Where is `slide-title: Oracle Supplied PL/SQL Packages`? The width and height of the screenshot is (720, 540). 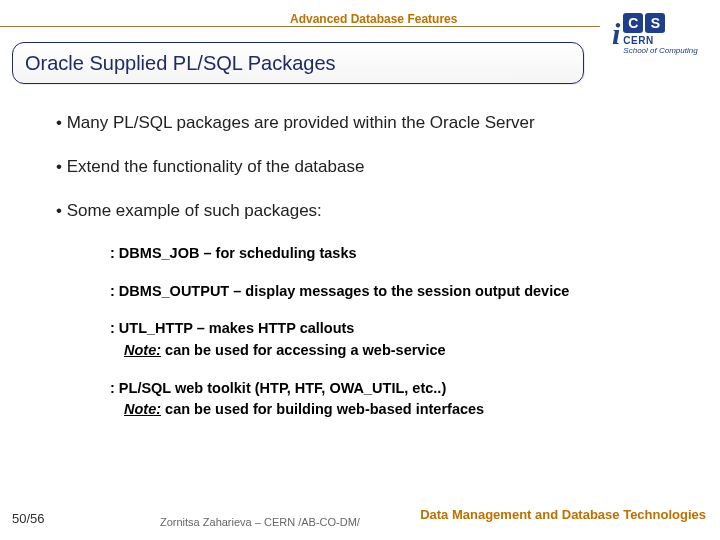 slide-title: Oracle Supplied PL/SQL Packages is located at coordinates (180, 64).